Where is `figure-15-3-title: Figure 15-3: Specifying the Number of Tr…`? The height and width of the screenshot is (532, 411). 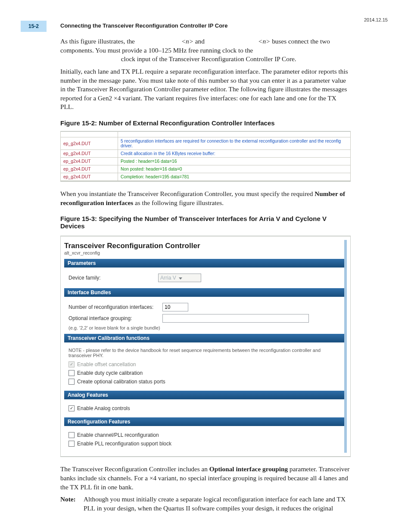
figure-15-3-title: Figure 15-3: Specifying the Number of Tr… is located at coordinates (206, 222).